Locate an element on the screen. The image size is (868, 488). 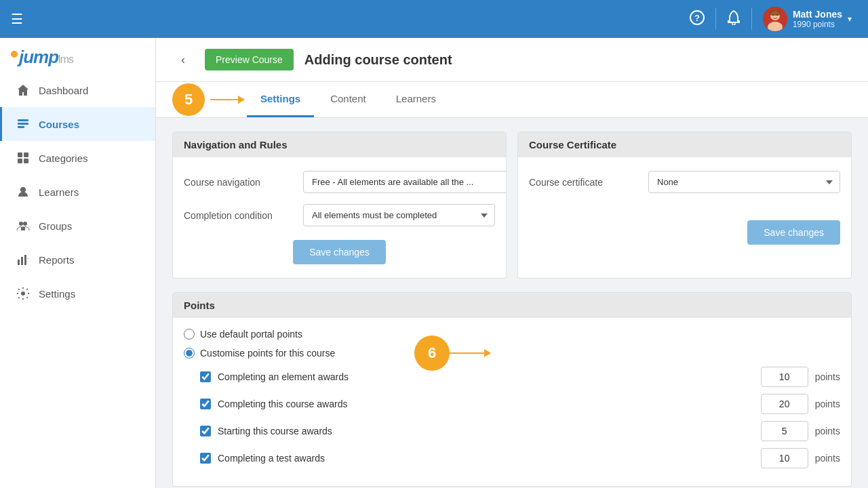
completing-course-label: Completing this course awards is located at coordinates (486, 404).